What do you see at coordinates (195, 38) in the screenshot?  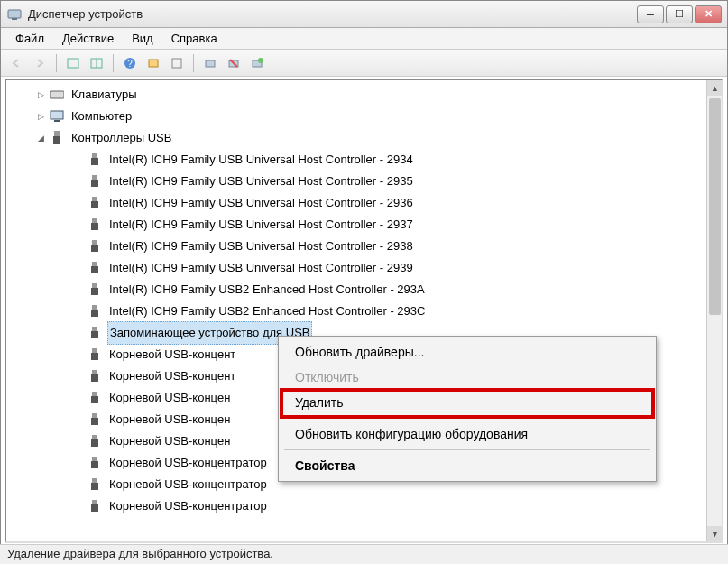 I see `menu-help: Справка` at bounding box center [195, 38].